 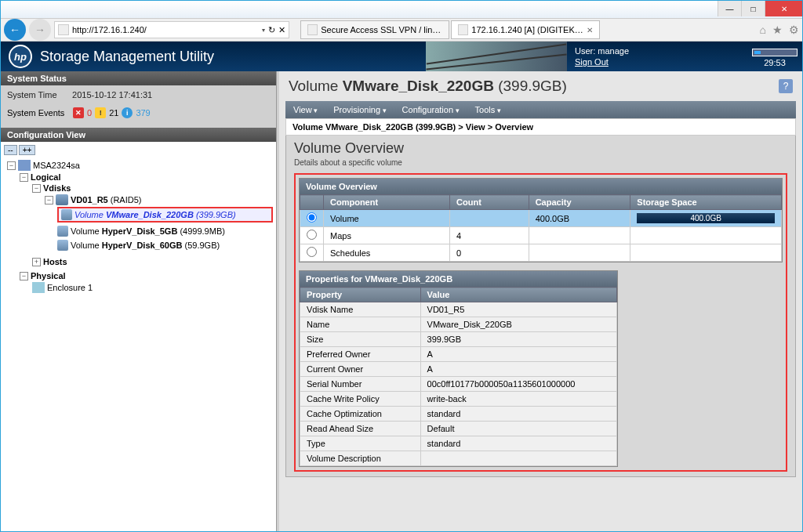 I want to click on cell-property: Vdisk Name, so click(x=361, y=310).